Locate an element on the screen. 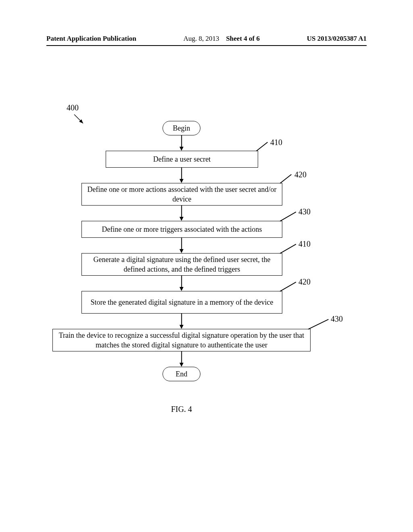  end-node: End is located at coordinates (181, 374).